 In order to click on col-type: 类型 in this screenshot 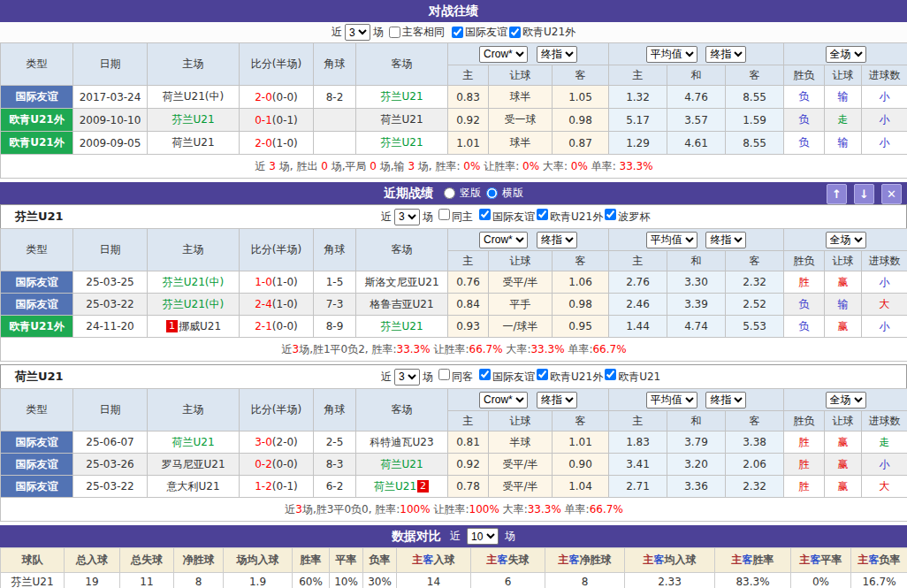, I will do `click(37, 410)`.